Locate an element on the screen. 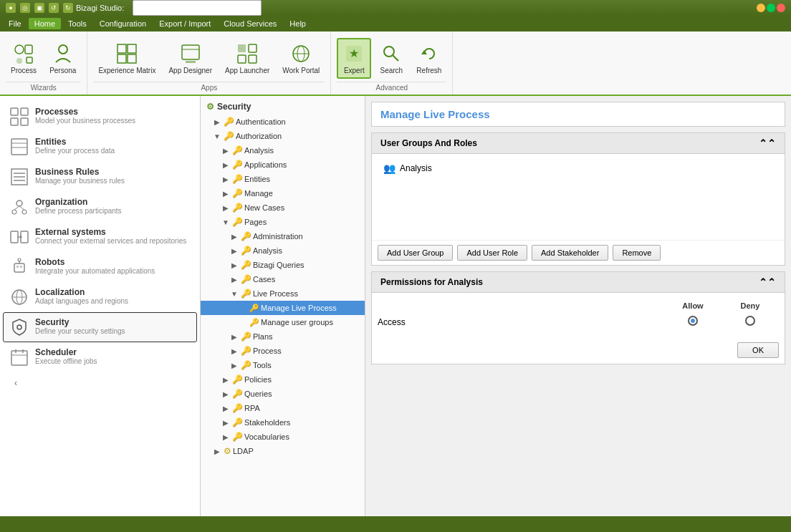 This screenshot has width=791, height=532. window-controls is located at coordinates (771, 8).